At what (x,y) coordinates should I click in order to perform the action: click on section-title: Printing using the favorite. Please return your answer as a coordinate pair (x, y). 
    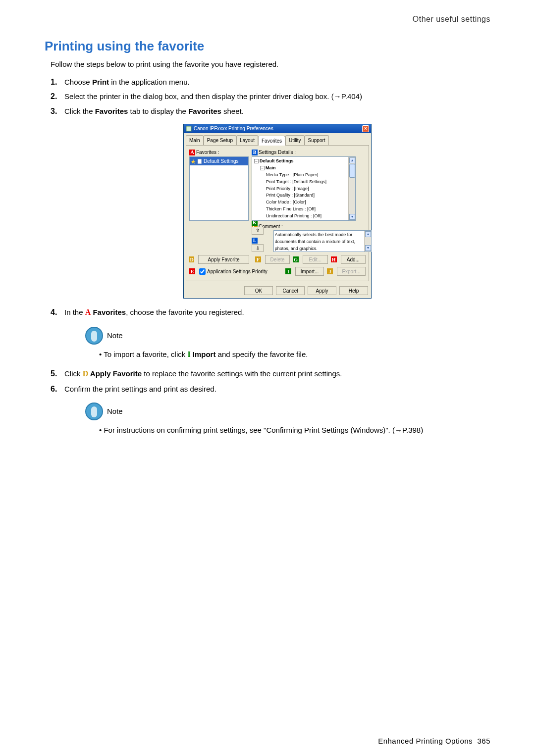
    Looking at the image, I should click on (268, 47).